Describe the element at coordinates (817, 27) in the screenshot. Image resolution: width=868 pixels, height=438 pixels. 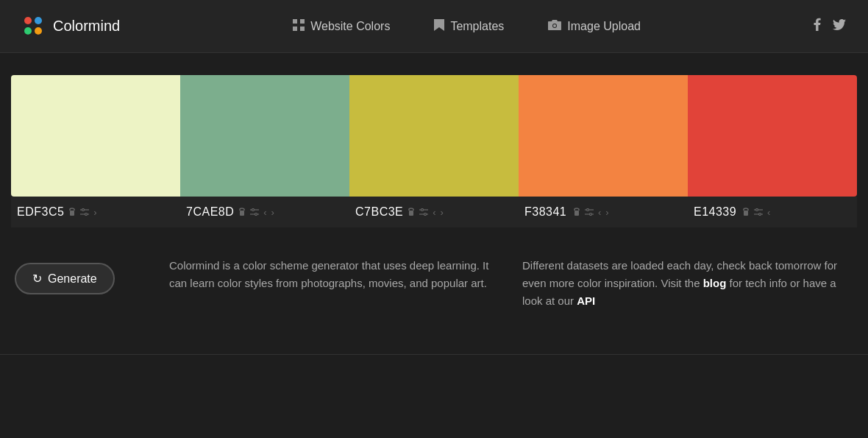
I see `facebook-icon` at that location.